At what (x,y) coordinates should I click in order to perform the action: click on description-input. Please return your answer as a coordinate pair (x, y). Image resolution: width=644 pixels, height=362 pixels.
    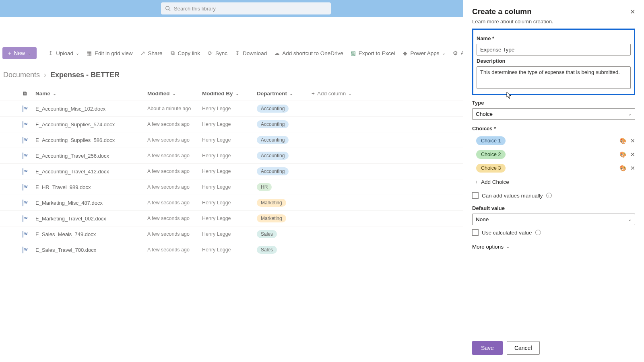
    Looking at the image, I should click on (554, 78).